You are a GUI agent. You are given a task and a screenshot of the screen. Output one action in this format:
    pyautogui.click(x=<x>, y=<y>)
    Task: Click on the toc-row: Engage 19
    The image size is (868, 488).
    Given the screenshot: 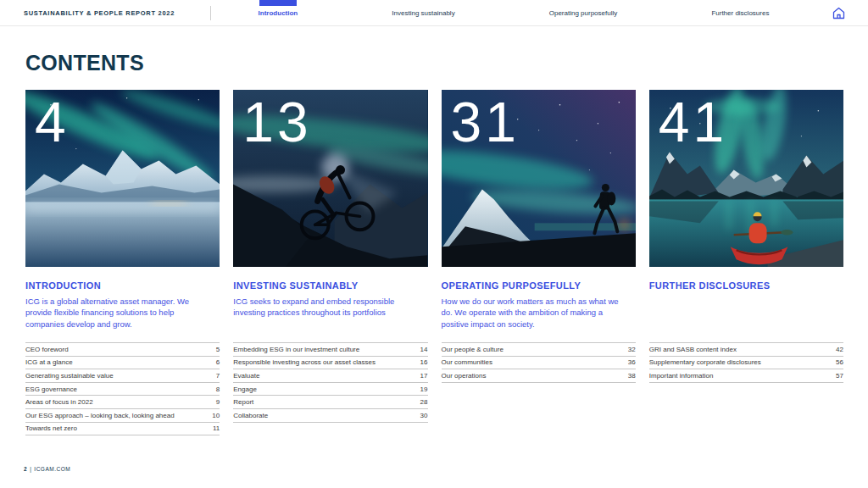 What is the action you would take?
    pyautogui.click(x=331, y=390)
    